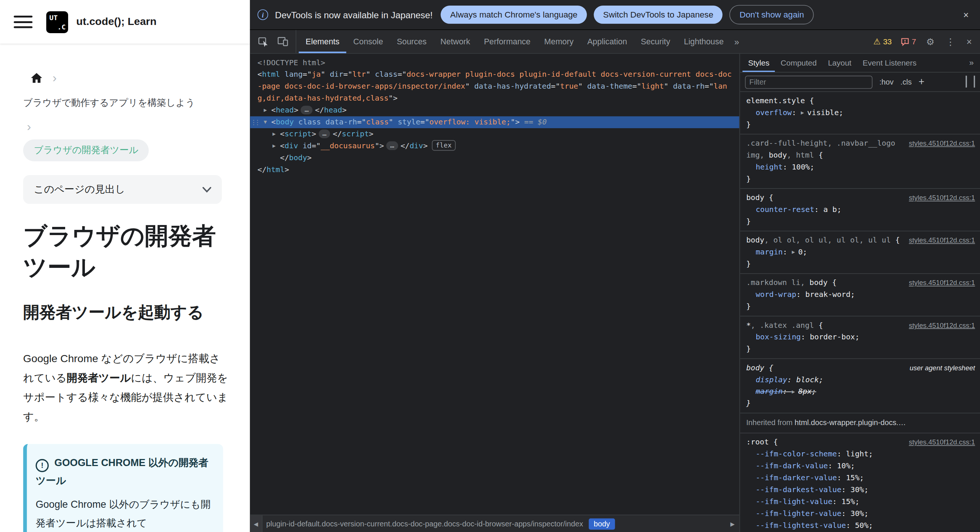  I want to click on css-property-ifm-darkest-value: --ifm-darkest-value: 30%;, so click(861, 490).